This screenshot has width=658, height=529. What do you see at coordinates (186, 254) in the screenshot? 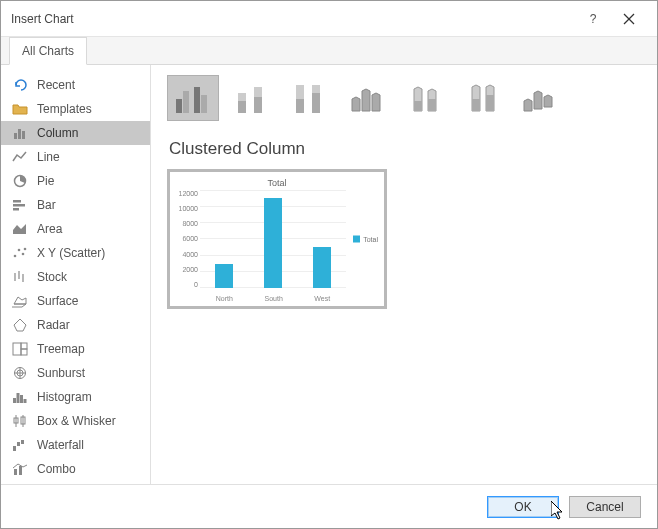
I see `y-tick-label: 4000` at bounding box center [186, 254].